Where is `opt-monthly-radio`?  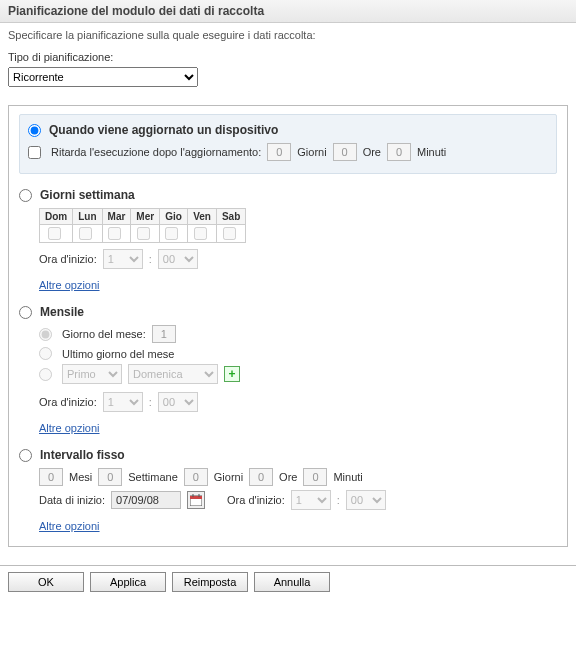 opt-monthly-radio is located at coordinates (26, 312).